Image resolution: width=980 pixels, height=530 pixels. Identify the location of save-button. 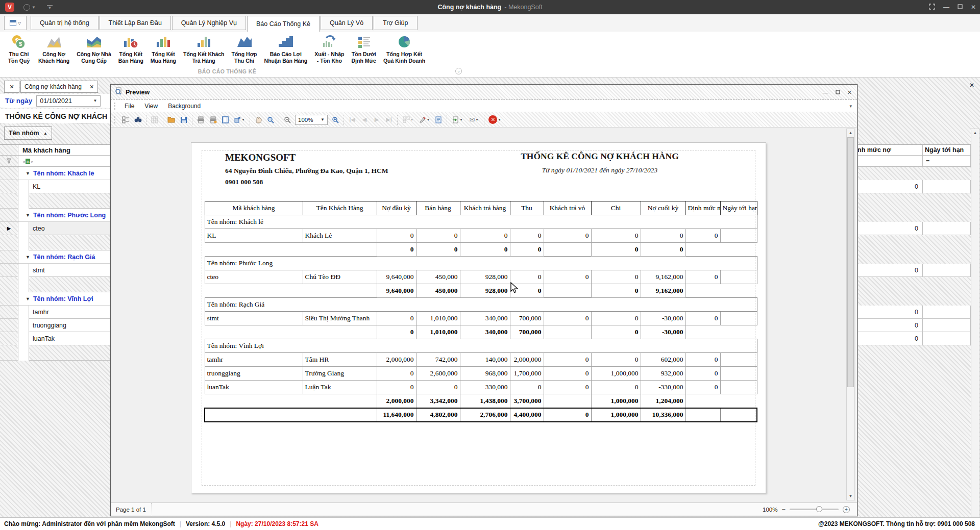
(184, 120).